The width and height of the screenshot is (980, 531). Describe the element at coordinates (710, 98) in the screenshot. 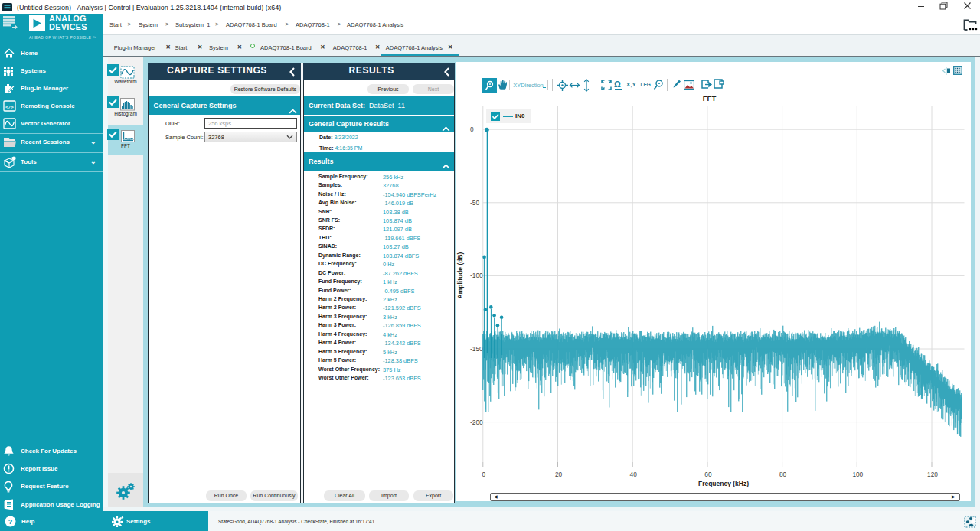

I see `svg-text: FFT` at that location.